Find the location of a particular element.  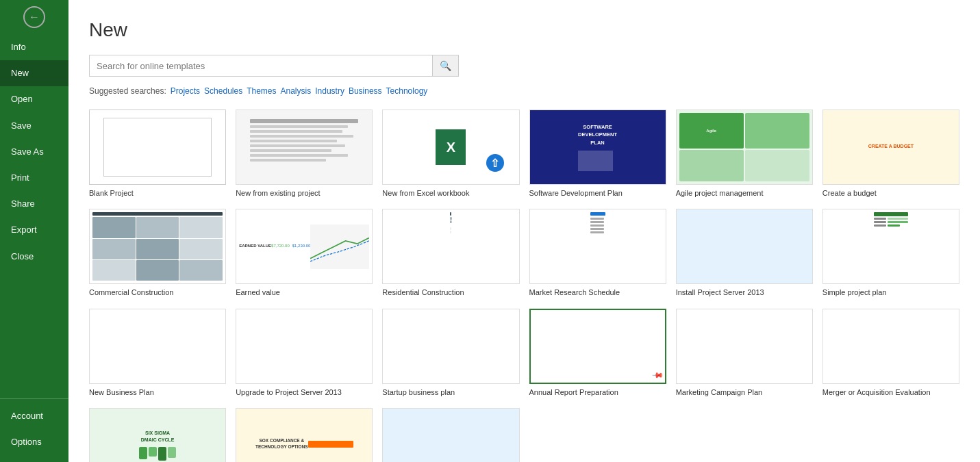

template-commercial: Commercial Construction is located at coordinates (158, 253).